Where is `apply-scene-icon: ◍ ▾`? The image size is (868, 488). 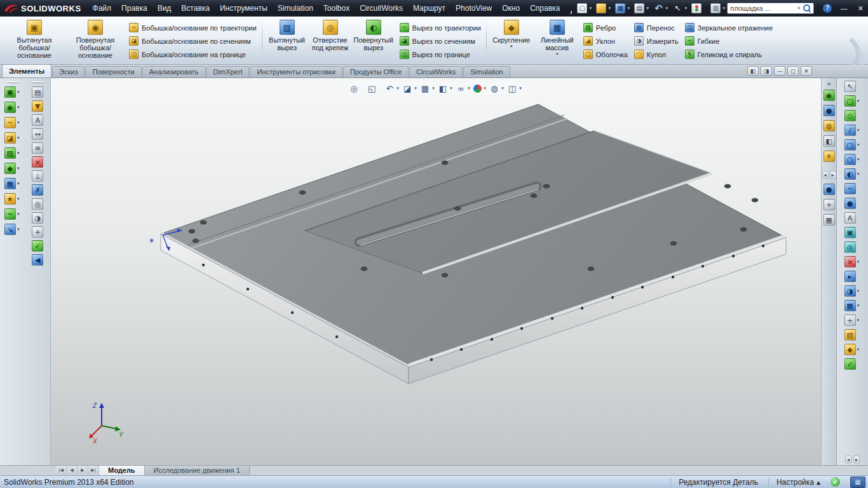 apply-scene-icon: ◍ ▾ is located at coordinates (497, 88).